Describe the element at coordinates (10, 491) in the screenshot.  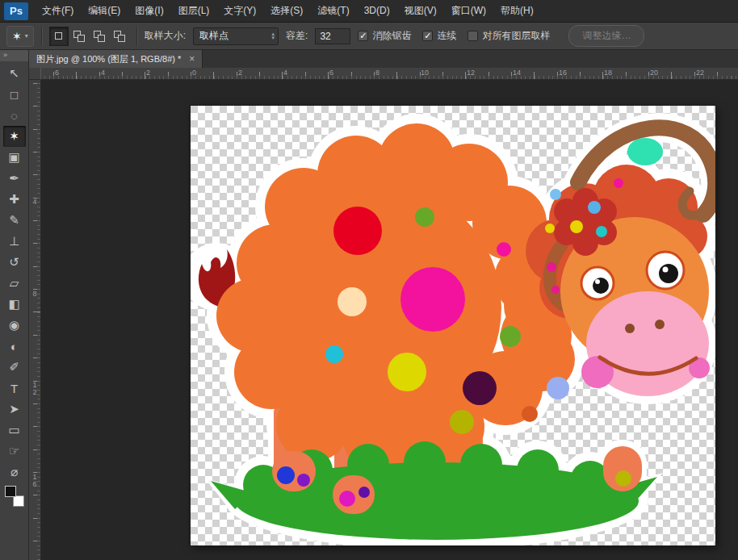
I see `foreground-color-swatch` at that location.